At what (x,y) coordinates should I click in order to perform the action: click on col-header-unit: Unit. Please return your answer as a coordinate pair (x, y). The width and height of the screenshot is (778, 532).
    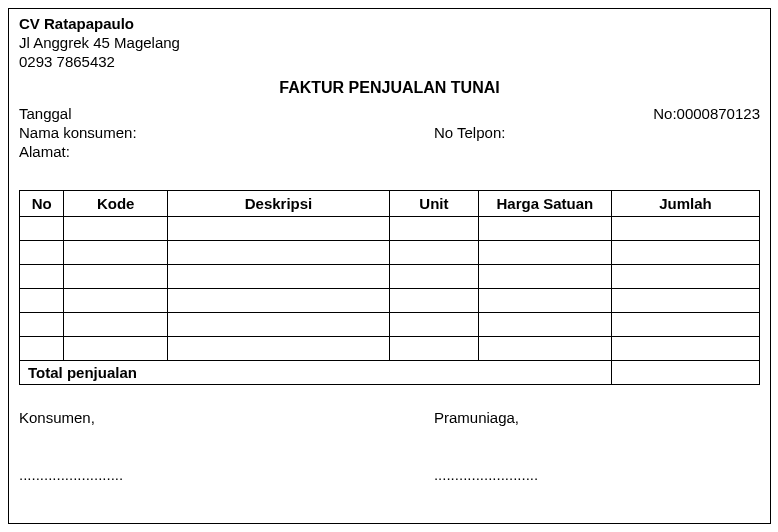
    Looking at the image, I should click on (434, 203).